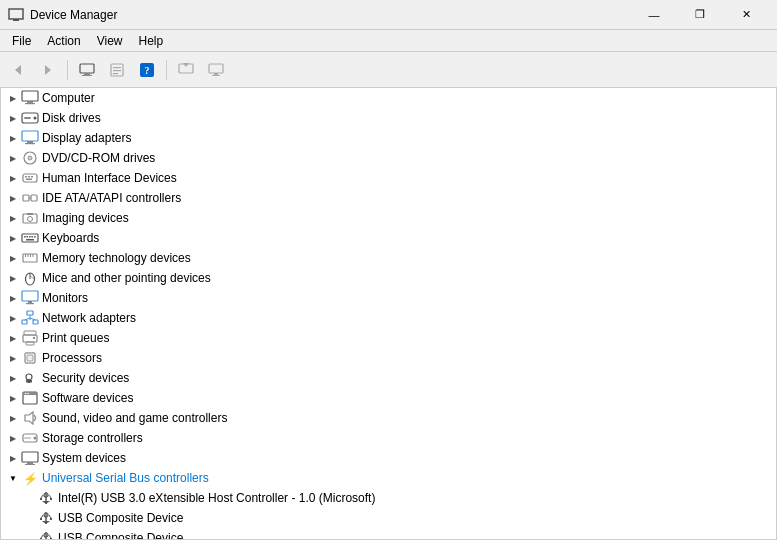 This screenshot has width=777, height=540. Describe the element at coordinates (134, 418) in the screenshot. I see `sound-label: Sound, video and game controllers` at that location.